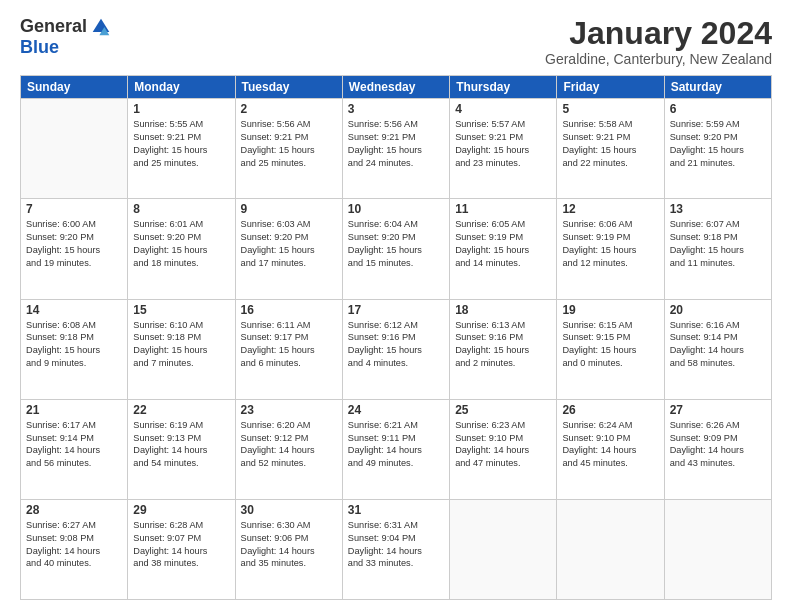  Describe the element at coordinates (718, 209) in the screenshot. I see `day-number: 13` at that location.